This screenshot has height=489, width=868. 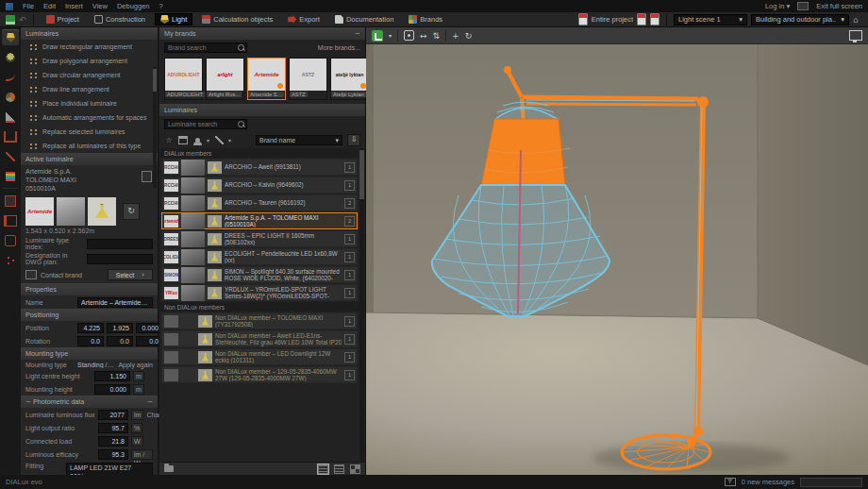 I want to click on tab-construction: Construction, so click(x=120, y=19).